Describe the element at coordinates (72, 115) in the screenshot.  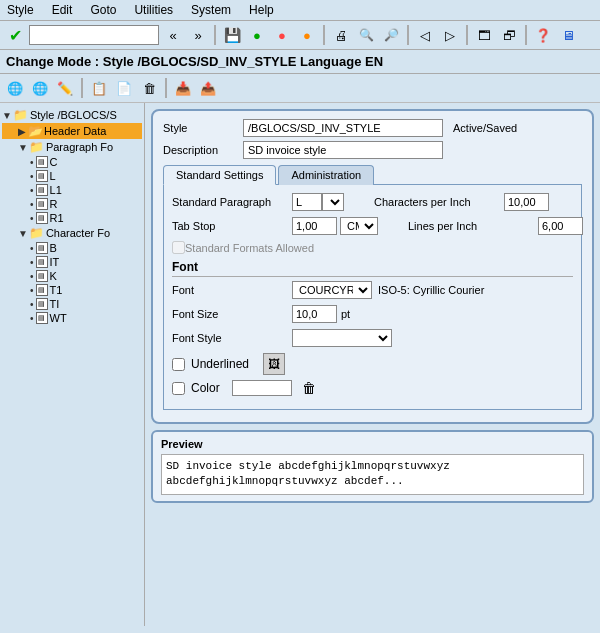
I see `tree-root: ▼ 📁 Style /BGLOCS/S` at that location.